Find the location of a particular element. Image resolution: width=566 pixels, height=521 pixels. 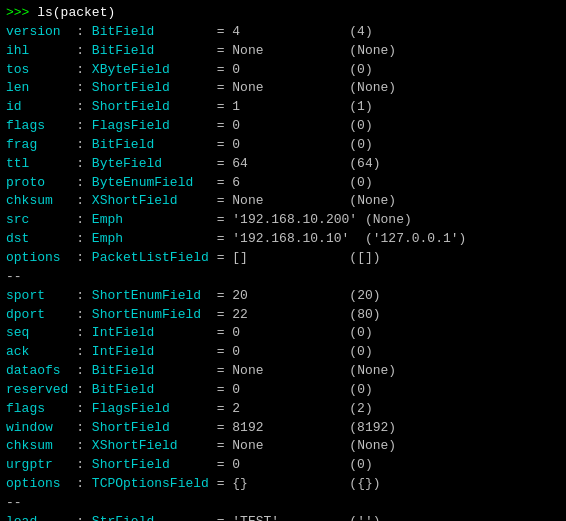

ip-proto-line: proto : ByteEnumField = 6 (0) is located at coordinates (283, 184).